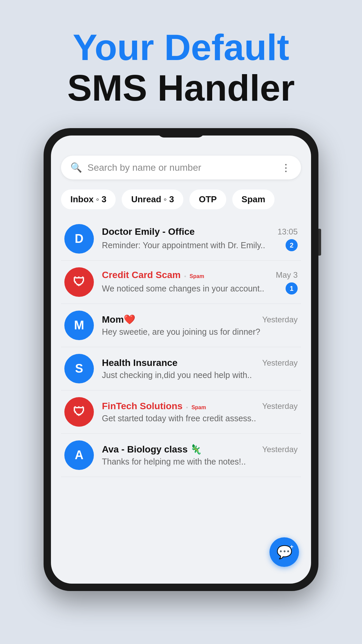 The image size is (362, 644). What do you see at coordinates (200, 375) in the screenshot?
I see `msg-preview: Just checking in,did you need help with.…` at bounding box center [200, 375].